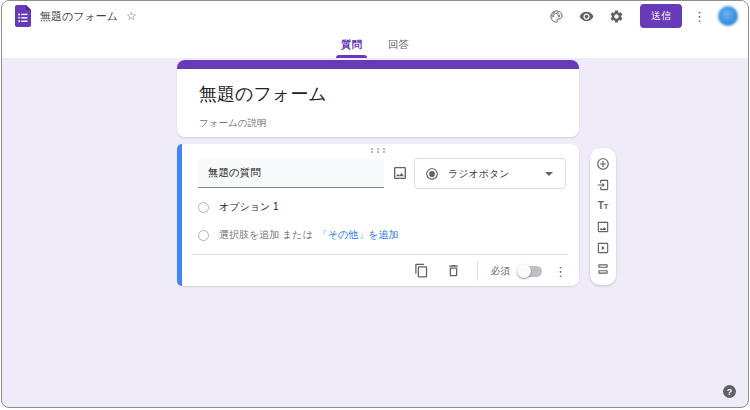 The height and width of the screenshot is (410, 750). What do you see at coordinates (249, 207) in the screenshot?
I see `option-1-label: オプション 1` at bounding box center [249, 207].